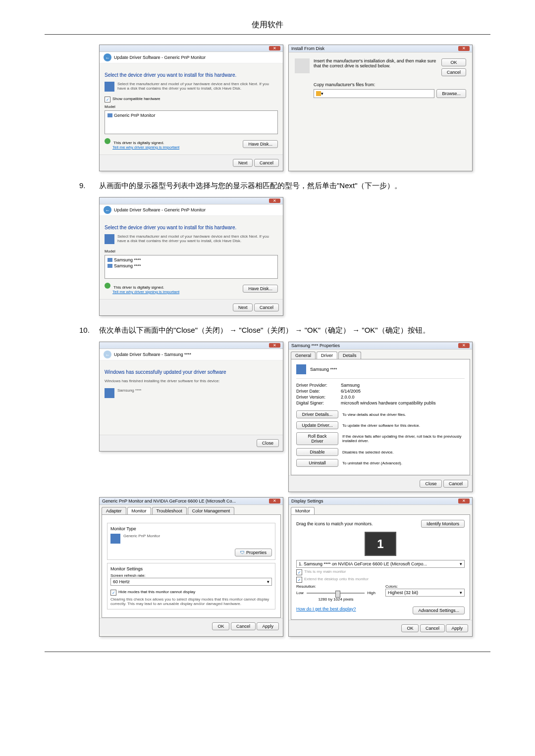 The image size is (535, 756). I want to click on update-driver-dialog-2: ✕ ← Update Driver Software - Generic PnP…, so click(191, 256).